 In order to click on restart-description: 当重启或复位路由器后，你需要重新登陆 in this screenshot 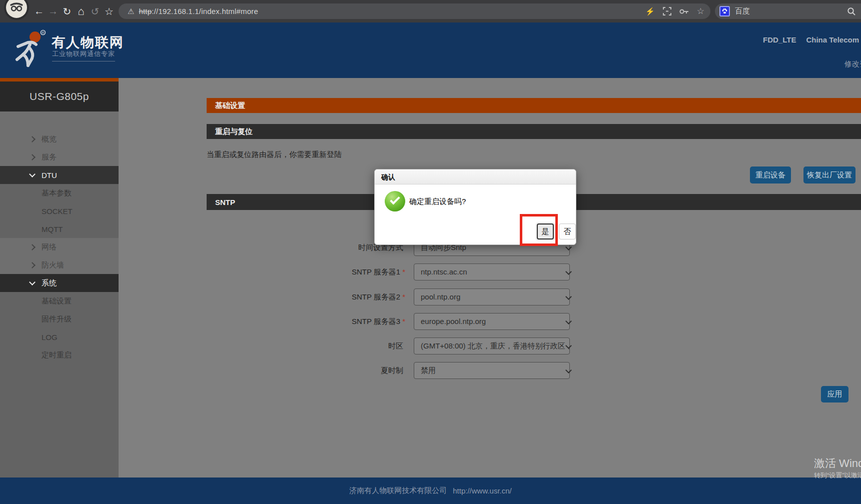, I will do `click(274, 155)`.